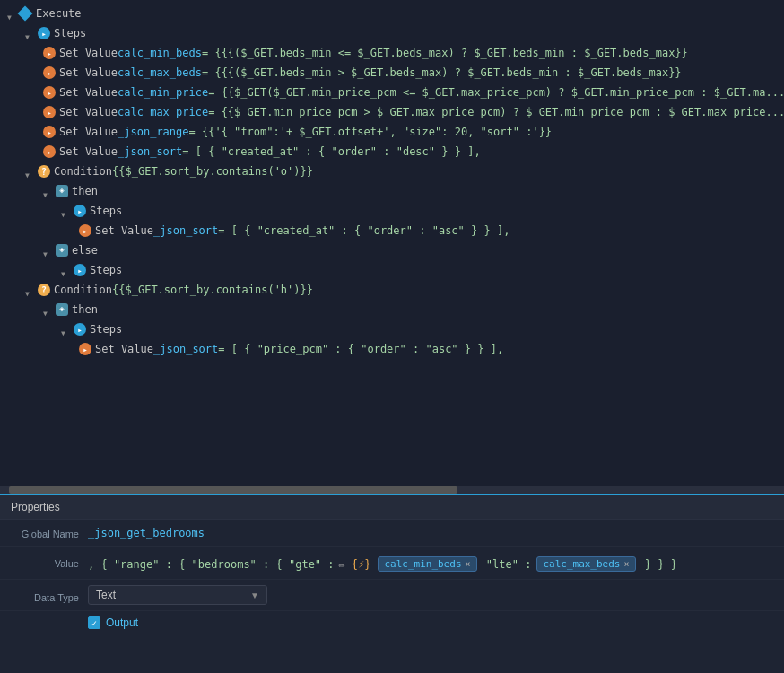 This screenshot has width=784, height=673. I want to click on data-type-value: Text, so click(106, 595).